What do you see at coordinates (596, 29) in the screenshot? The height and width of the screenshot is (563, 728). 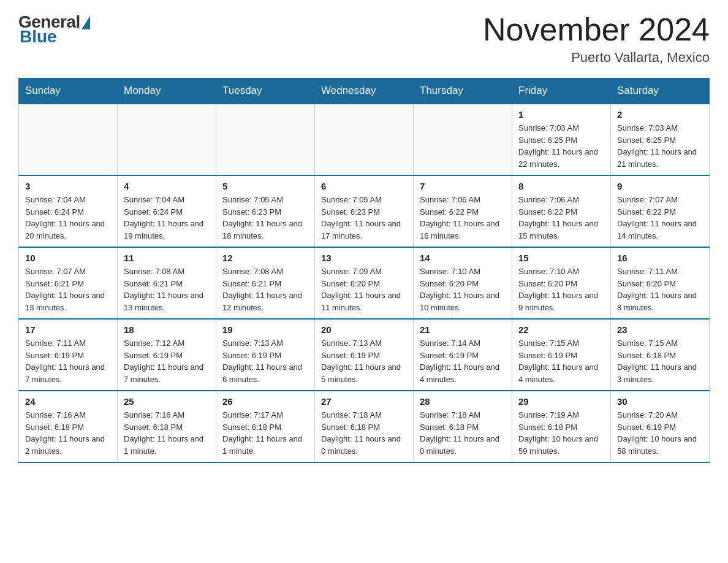 I see `month-title: November 2024` at bounding box center [596, 29].